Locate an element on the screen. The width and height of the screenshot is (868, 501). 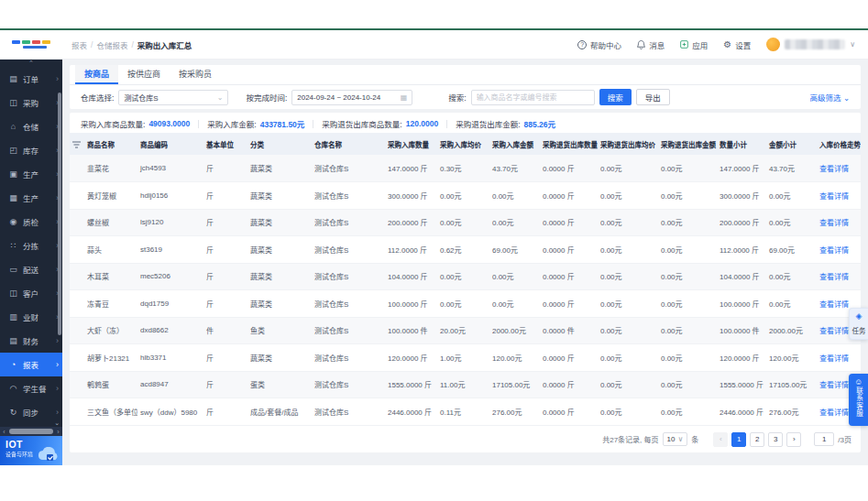
cell-product-name: 韭菜花 is located at coordinates (111, 169).